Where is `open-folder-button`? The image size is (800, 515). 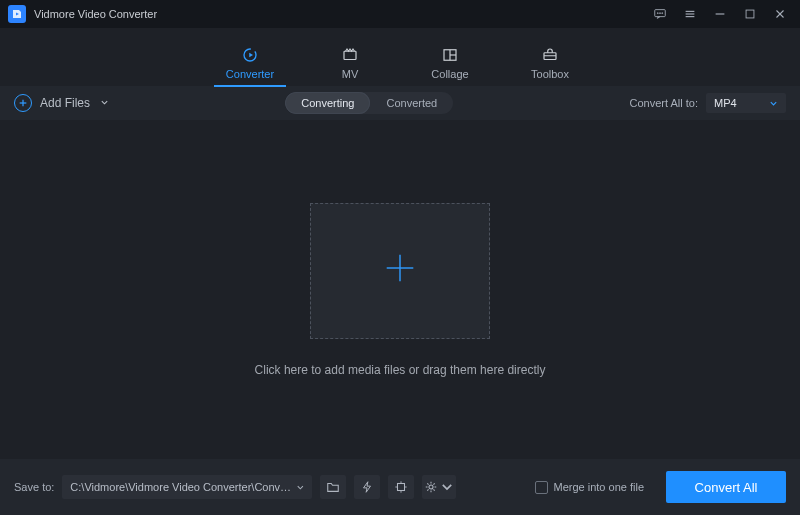 open-folder-button is located at coordinates (333, 487).